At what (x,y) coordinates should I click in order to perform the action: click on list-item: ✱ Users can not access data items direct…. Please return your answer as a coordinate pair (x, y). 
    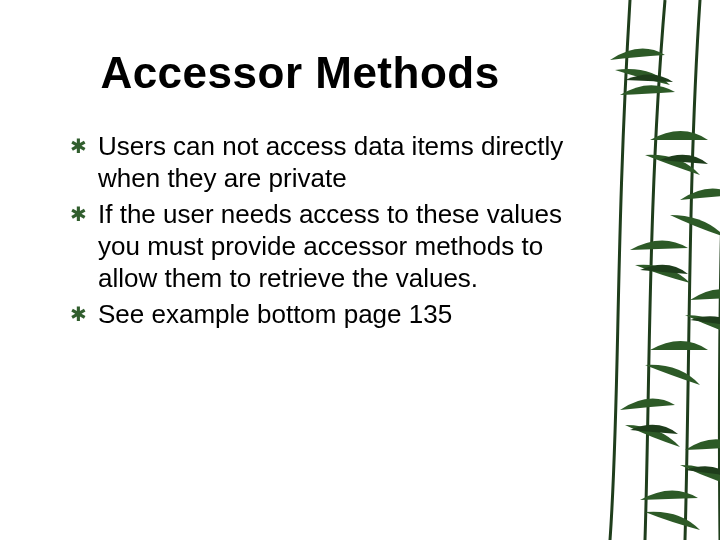
    Looking at the image, I should click on (325, 162).